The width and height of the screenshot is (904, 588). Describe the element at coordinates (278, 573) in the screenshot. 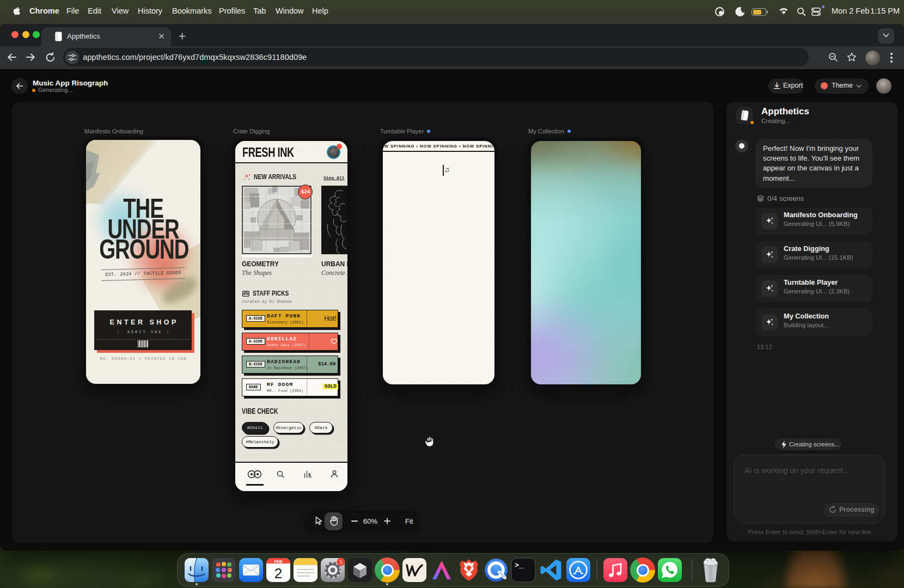

I see `svg-text: 2` at that location.